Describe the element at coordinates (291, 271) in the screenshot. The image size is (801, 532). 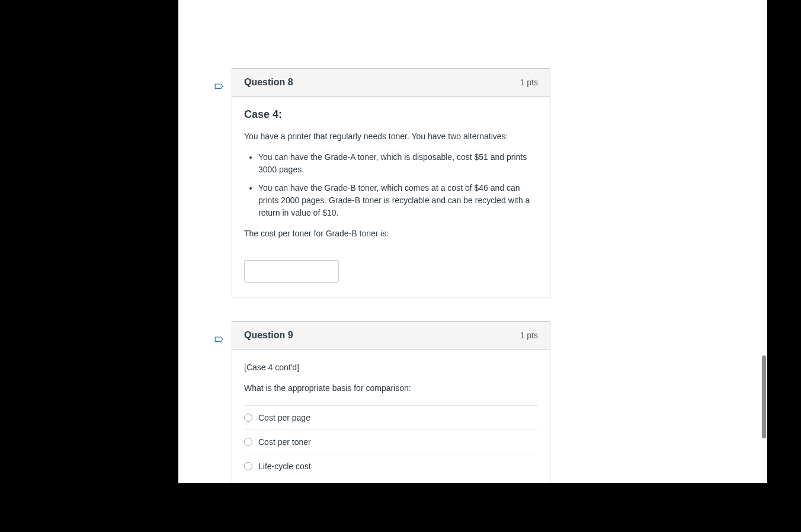
I see `q8-answer-input` at that location.